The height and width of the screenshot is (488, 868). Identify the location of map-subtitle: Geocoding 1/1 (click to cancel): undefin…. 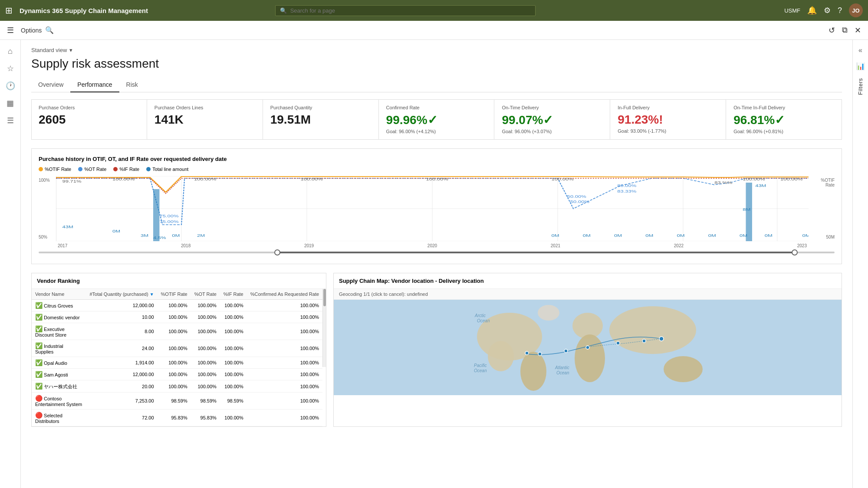
(588, 294).